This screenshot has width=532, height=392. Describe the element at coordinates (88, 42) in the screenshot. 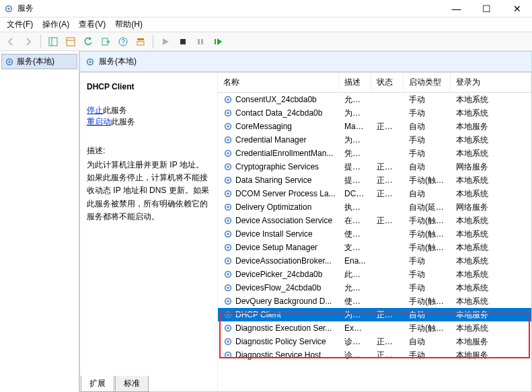

I see `refresh-button` at that location.